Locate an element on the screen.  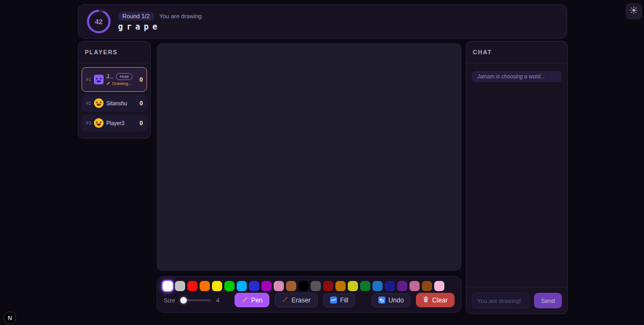
chat-title: CHAT is located at coordinates (517, 53).